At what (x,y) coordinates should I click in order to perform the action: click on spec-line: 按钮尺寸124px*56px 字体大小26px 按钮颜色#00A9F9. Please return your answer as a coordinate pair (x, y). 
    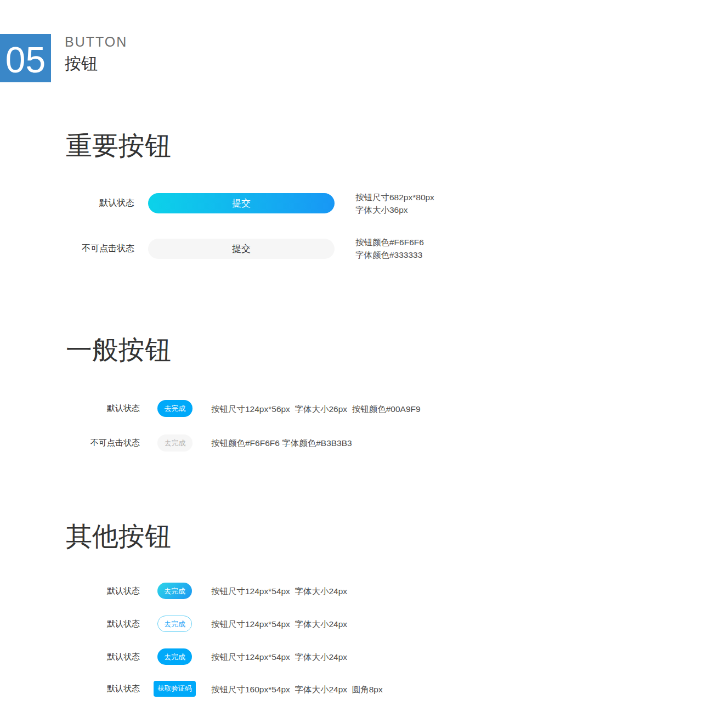
    Looking at the image, I should click on (316, 408).